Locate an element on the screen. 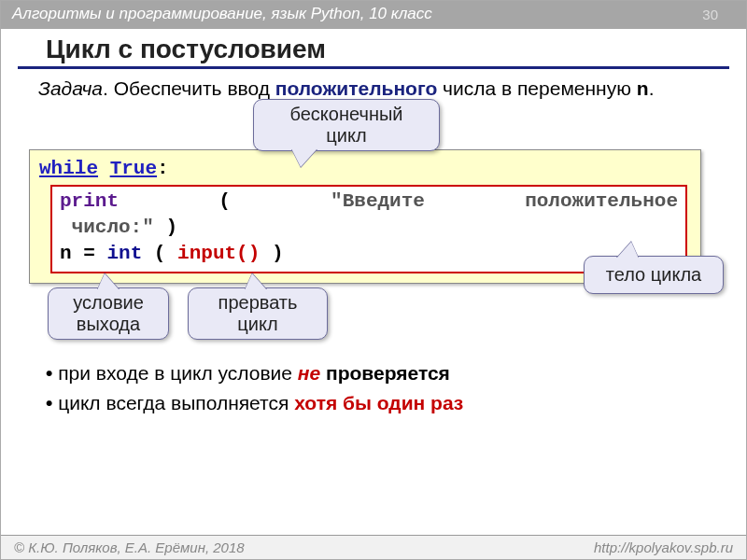 This screenshot has height=560, width=747. var-n: n is located at coordinates (65, 254).